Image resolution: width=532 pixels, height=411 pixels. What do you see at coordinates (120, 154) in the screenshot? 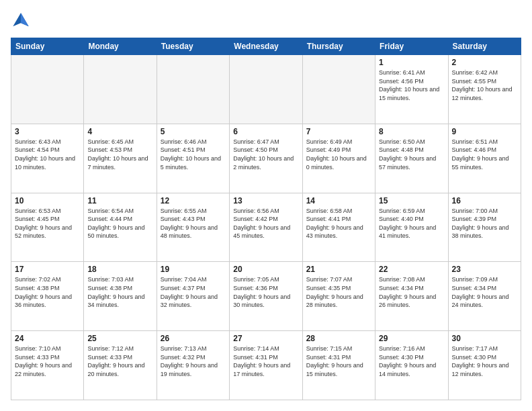
I see `day-info: Sunrise: 6:45 AM Sunset: 4:53 PM Dayligh…` at bounding box center [120, 154].